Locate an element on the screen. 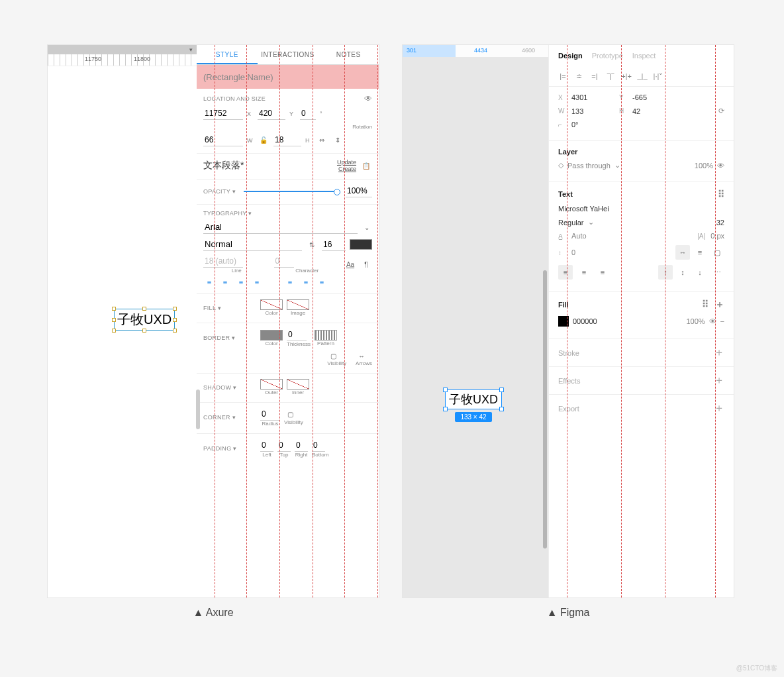 The width and height of the screenshot is (784, 677). x-input is located at coordinates (223, 114).